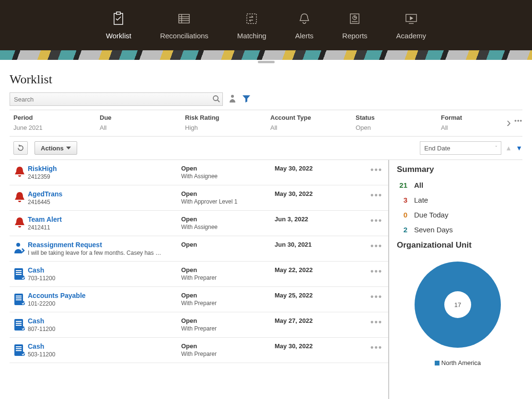 This screenshot has width=532, height=399. I want to click on filter-risk-rating: Risk Rating High, so click(223, 123).